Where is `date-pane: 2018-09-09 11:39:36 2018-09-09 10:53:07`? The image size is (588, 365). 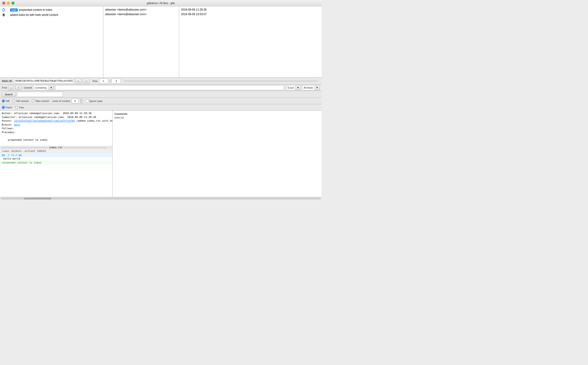 date-pane: 2018-09-09 11:39:36 2018-09-09 10:53:07 is located at coordinates (250, 42).